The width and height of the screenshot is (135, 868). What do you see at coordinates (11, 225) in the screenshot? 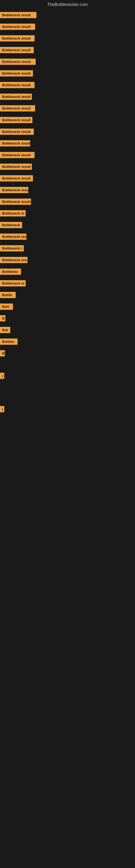
I see `bottleneck-result-bar: Bottleneck` at bounding box center [11, 225].